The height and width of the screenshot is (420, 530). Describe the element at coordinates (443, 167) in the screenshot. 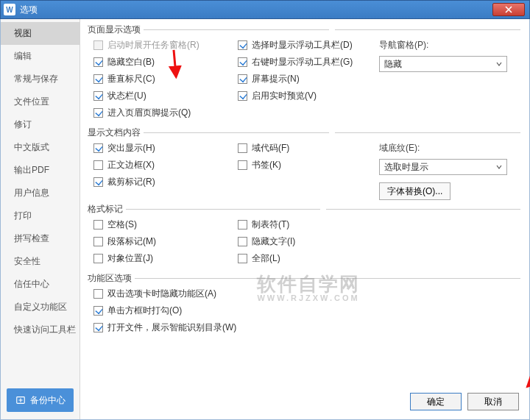

I see `field-shading-select: 选取时显示` at that location.